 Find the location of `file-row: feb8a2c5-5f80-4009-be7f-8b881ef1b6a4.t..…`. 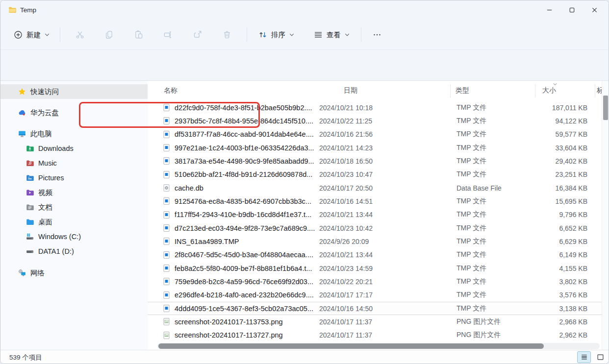

file-row: feb8a2c5-5f80-4009-be7f-8b881ef1b6a4.t..… is located at coordinates (375, 268).